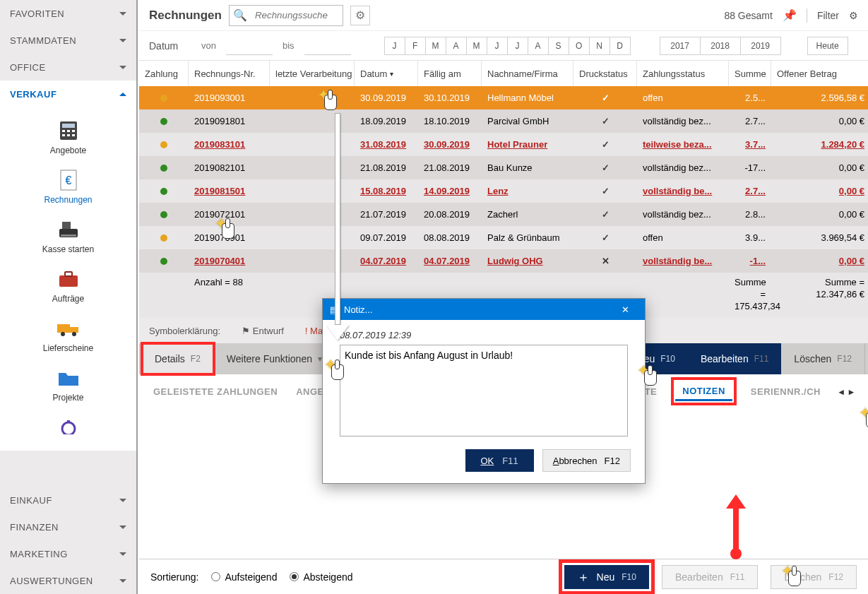 The height and width of the screenshot is (594, 868). What do you see at coordinates (680, 46) in the screenshot?
I see `year-button: 2017` at bounding box center [680, 46].